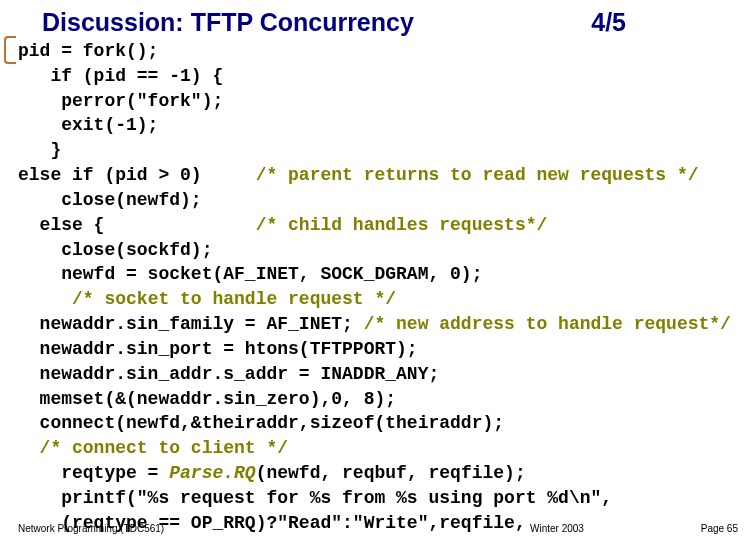 The width and height of the screenshot is (756, 540). I want to click on code-line: printf("%s request for %s from %s using …, so click(315, 498).